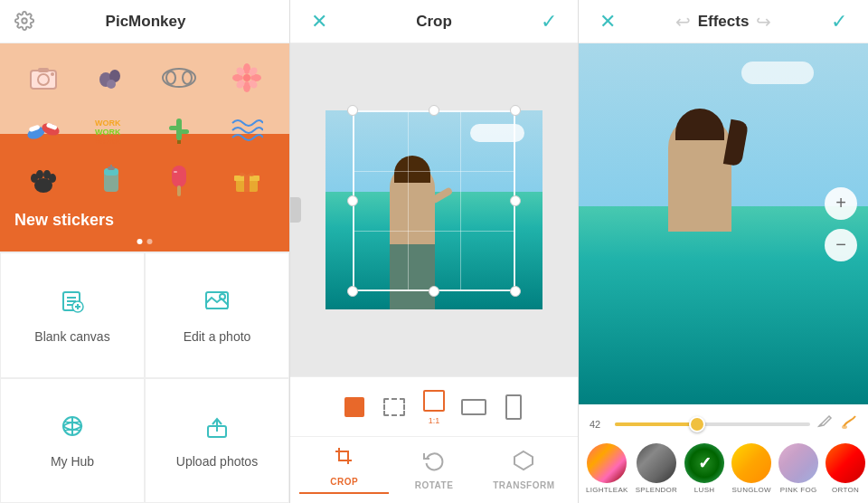 Image resolution: width=868 pixels, height=503 pixels. I want to click on transform-tool-icon, so click(524, 463).